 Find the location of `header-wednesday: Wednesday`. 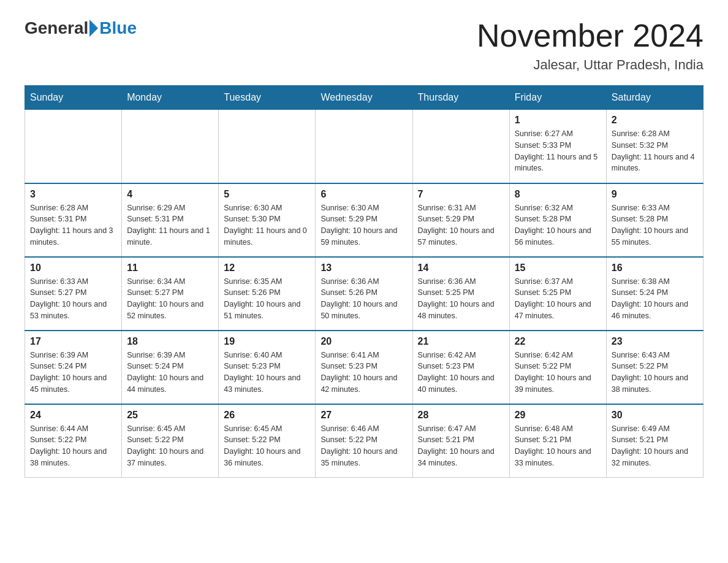

header-wednesday: Wednesday is located at coordinates (364, 98).